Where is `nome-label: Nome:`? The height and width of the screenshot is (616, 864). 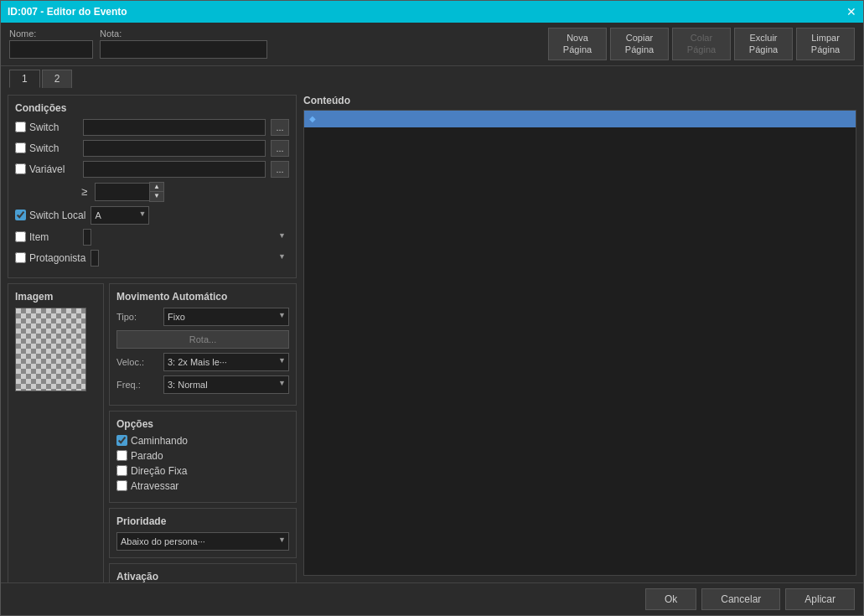
nome-label: Nome: is located at coordinates (51, 34).